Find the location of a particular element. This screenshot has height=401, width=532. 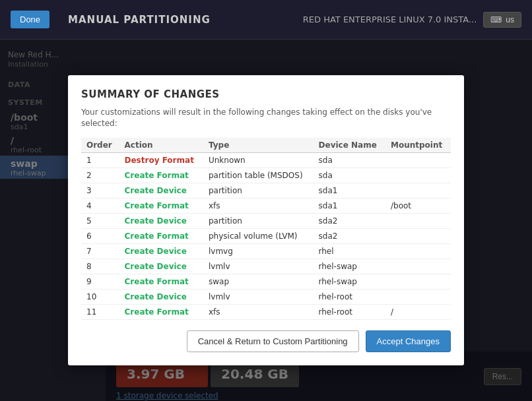

done-button: Done is located at coordinates (30, 20).